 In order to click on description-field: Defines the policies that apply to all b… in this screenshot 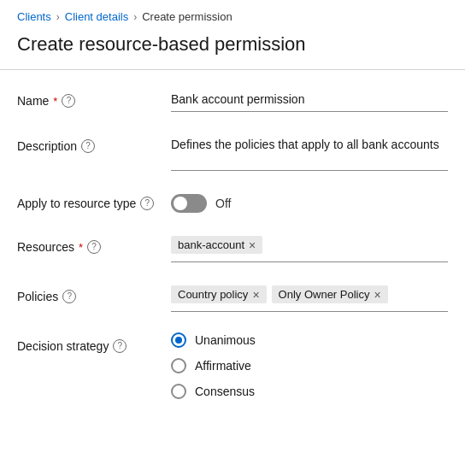, I will do `click(309, 153)`.